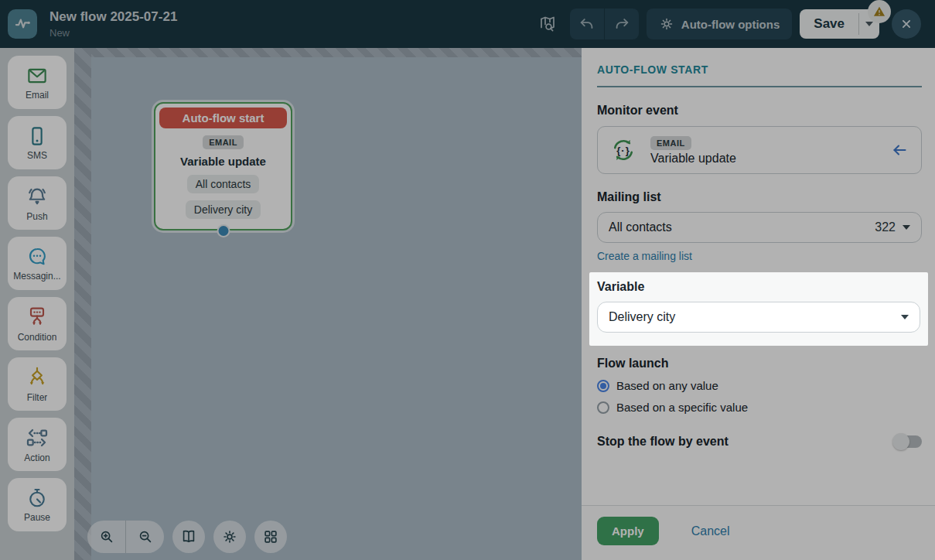  What do you see at coordinates (145, 537) in the screenshot?
I see `zoom-out-button` at bounding box center [145, 537].